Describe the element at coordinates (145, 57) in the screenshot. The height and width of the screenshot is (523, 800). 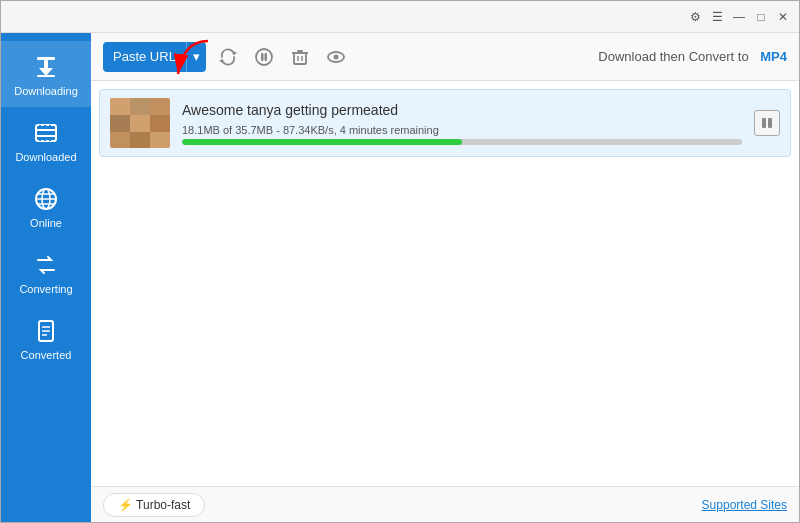
I see `paste-url-label: Paste URL` at that location.